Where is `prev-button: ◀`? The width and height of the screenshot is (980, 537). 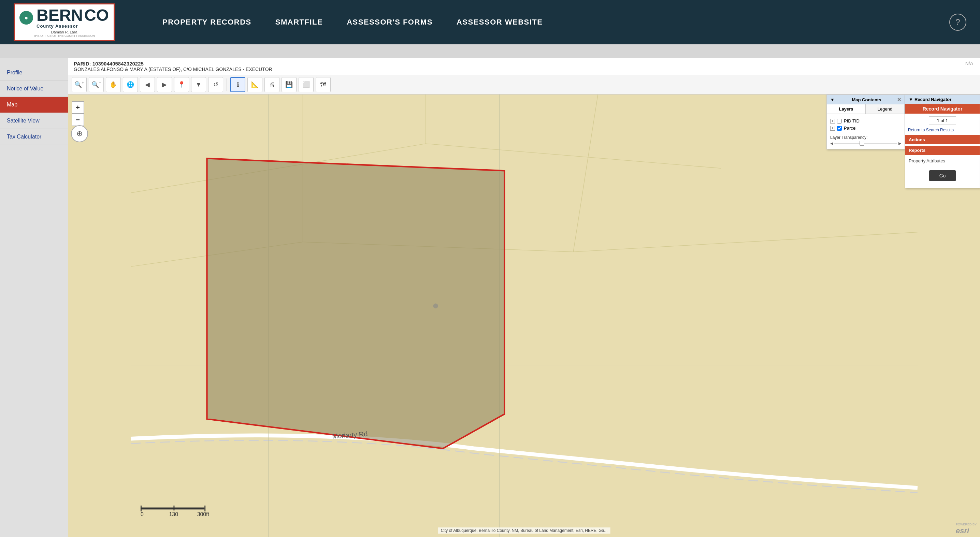 prev-button: ◀ is located at coordinates (148, 84).